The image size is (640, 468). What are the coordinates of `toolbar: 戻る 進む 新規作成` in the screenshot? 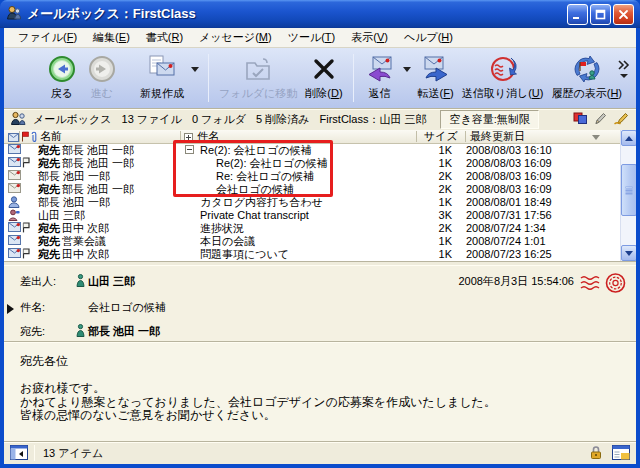 It's located at (320, 78).